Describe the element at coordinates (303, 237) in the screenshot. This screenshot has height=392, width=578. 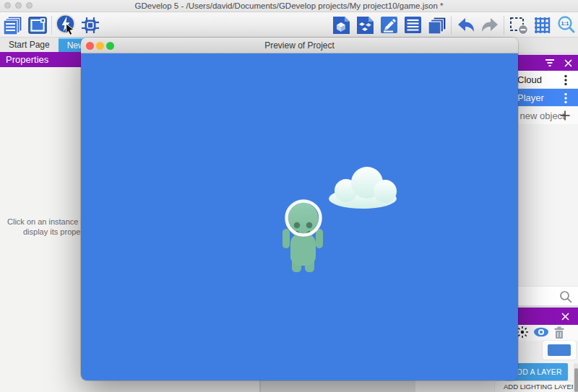
I see `player-object` at that location.